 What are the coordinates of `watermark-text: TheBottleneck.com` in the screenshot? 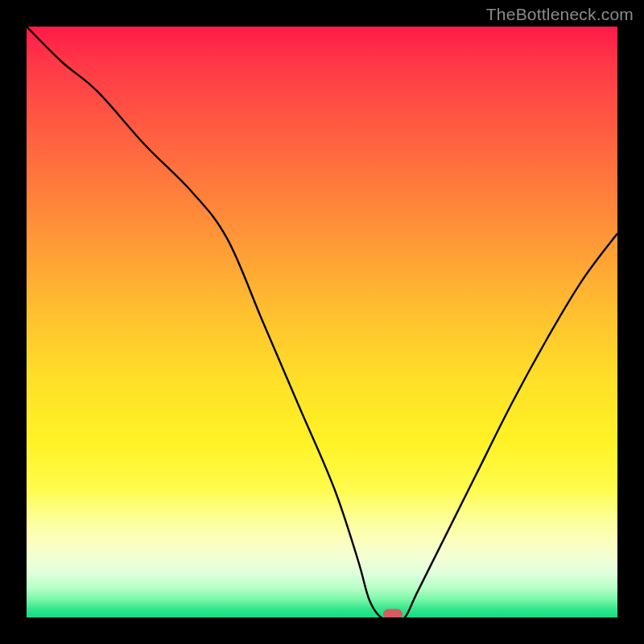 It's located at (560, 14).